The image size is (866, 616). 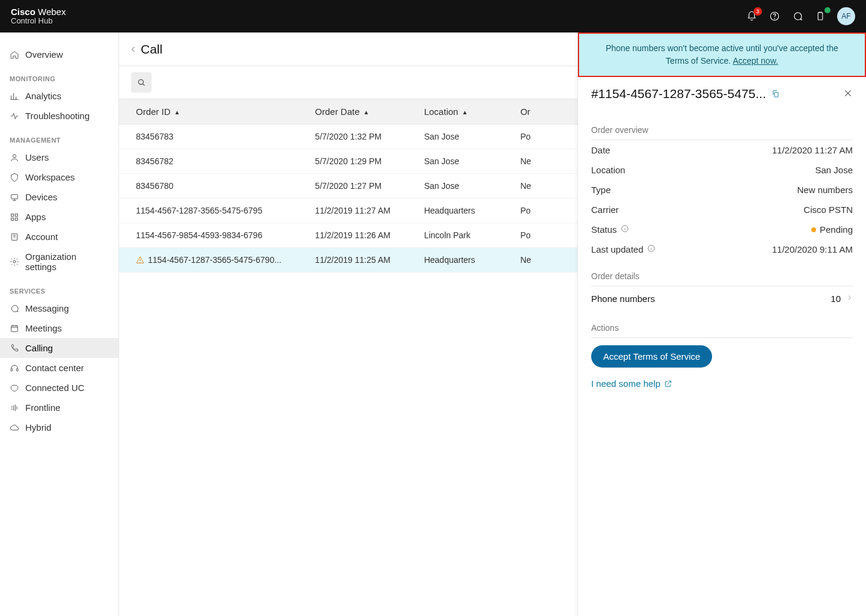 What do you see at coordinates (848, 94) in the screenshot?
I see `close-icon` at bounding box center [848, 94].